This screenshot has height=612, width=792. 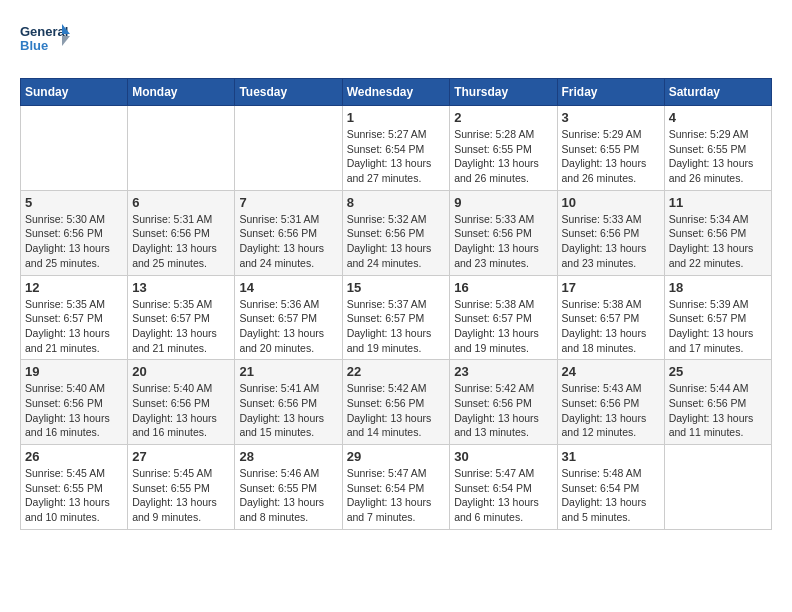 I want to click on day-number: 8, so click(x=396, y=202).